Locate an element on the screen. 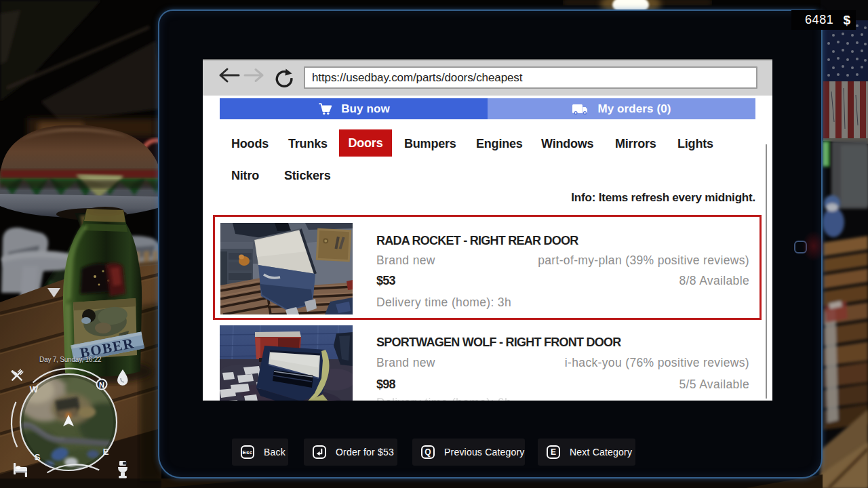 The width and height of the screenshot is (868, 488). svg-text: N is located at coordinates (102, 385).